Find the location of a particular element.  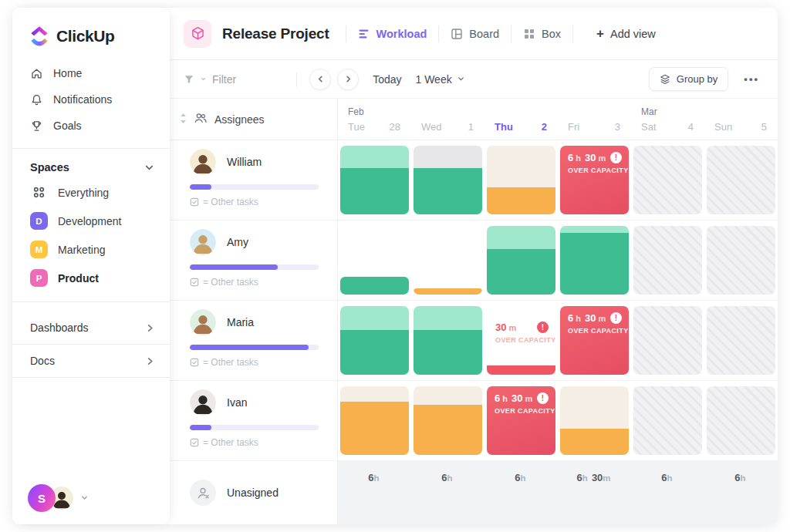

cell-maria-sat is located at coordinates (668, 341).